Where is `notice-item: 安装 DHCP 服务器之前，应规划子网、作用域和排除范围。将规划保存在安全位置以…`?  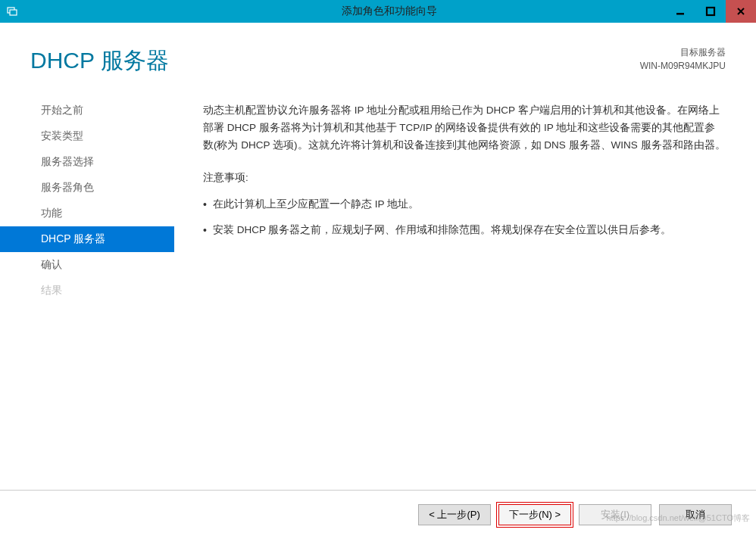
notice-item: 安装 DHCP 服务器之前，应规划子网、作用域和排除范围。将规划保存在安全位置以… is located at coordinates (464, 231).